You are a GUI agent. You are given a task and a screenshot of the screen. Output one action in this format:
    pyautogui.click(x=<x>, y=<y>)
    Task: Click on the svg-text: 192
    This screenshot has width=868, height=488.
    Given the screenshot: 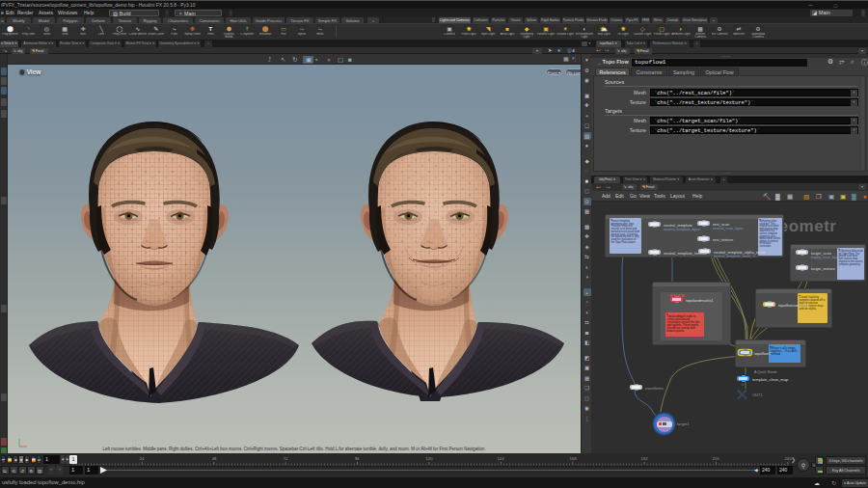 What is the action you would take?
    pyautogui.click(x=645, y=459)
    